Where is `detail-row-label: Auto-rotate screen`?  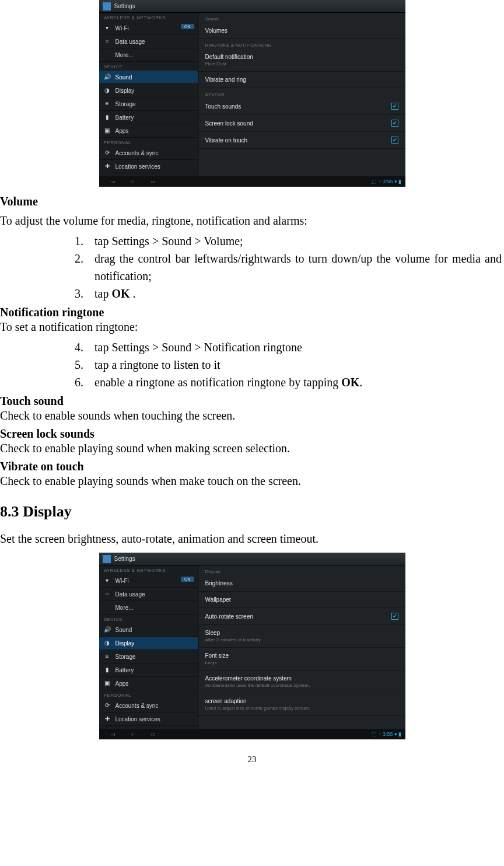 detail-row-label: Auto-rotate screen is located at coordinates (229, 616).